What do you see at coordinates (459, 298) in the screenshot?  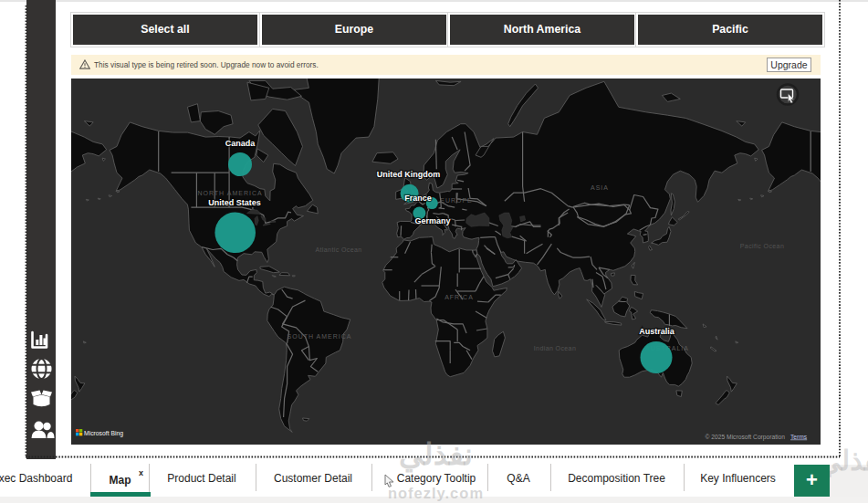 I see `svg-text: AFRICA` at bounding box center [459, 298].